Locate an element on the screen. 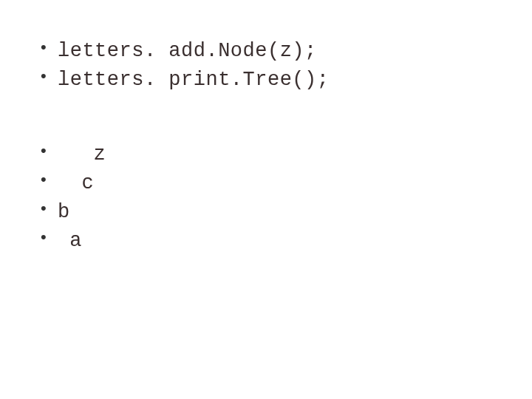  code-bullet: letters. add.Node(z); is located at coordinates (266, 50).